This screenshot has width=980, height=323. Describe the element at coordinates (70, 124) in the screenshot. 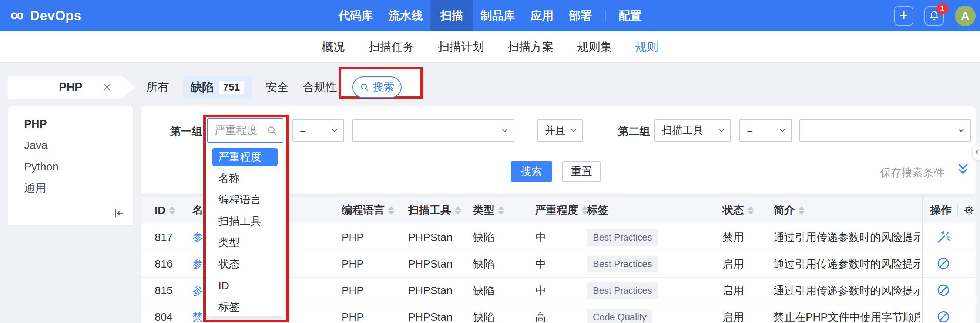

I see `sidebar-item-language: PHP` at that location.